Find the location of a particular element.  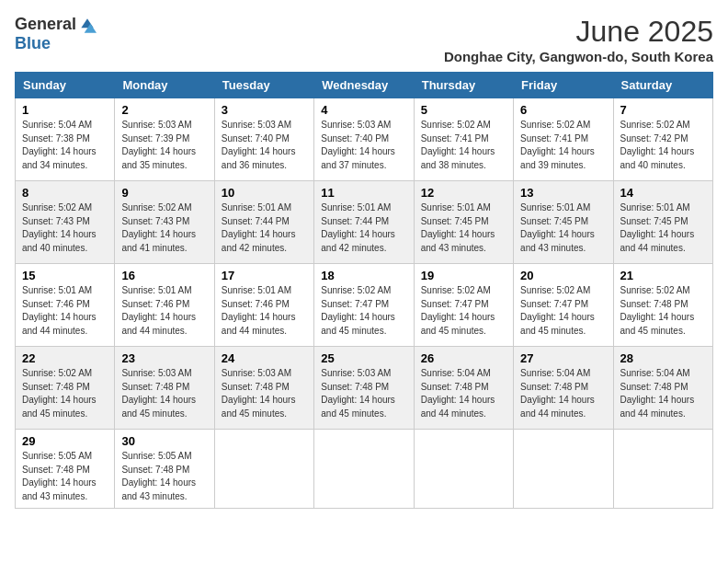

calendar-cell: 19 Sunrise: 5:02 AMSunset: 7:47 PMDaylig… is located at coordinates (463, 305).